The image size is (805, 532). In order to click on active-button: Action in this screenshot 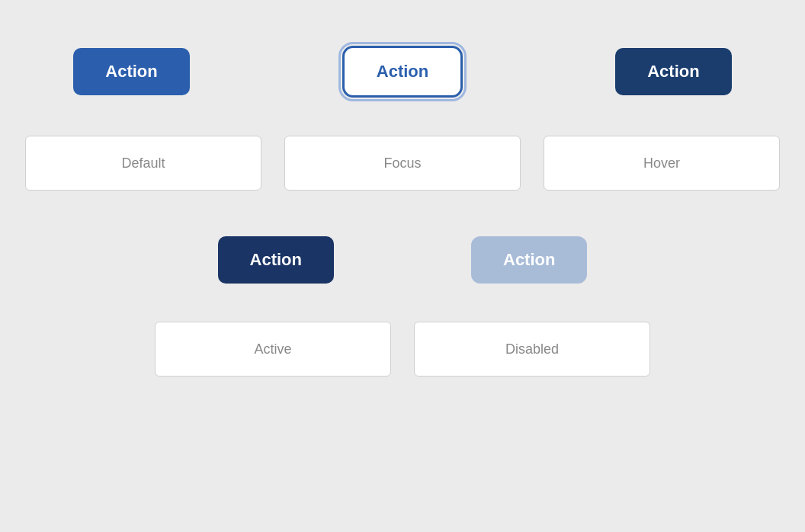, I will do `click(276, 260)`.